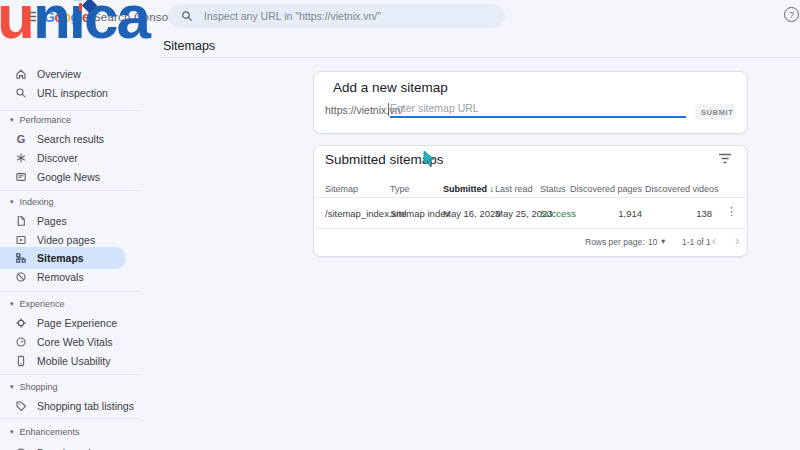 The height and width of the screenshot is (450, 800). I want to click on section-label: Indexing, so click(37, 202).